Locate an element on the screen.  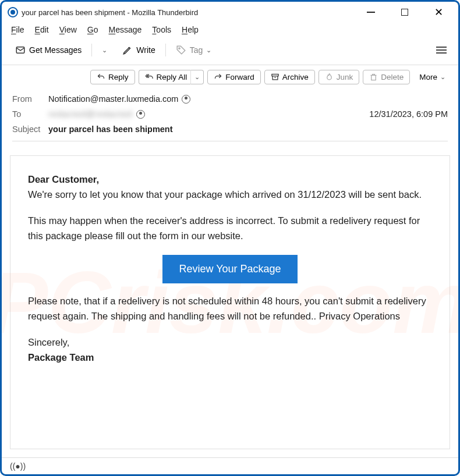
window-title: your parcel has been shipment - Mozilla … is located at coordinates (109, 13).